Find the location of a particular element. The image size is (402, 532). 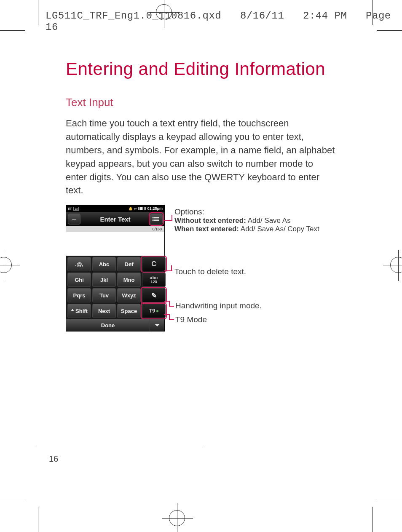

key-mno: Mno is located at coordinates (129, 280).